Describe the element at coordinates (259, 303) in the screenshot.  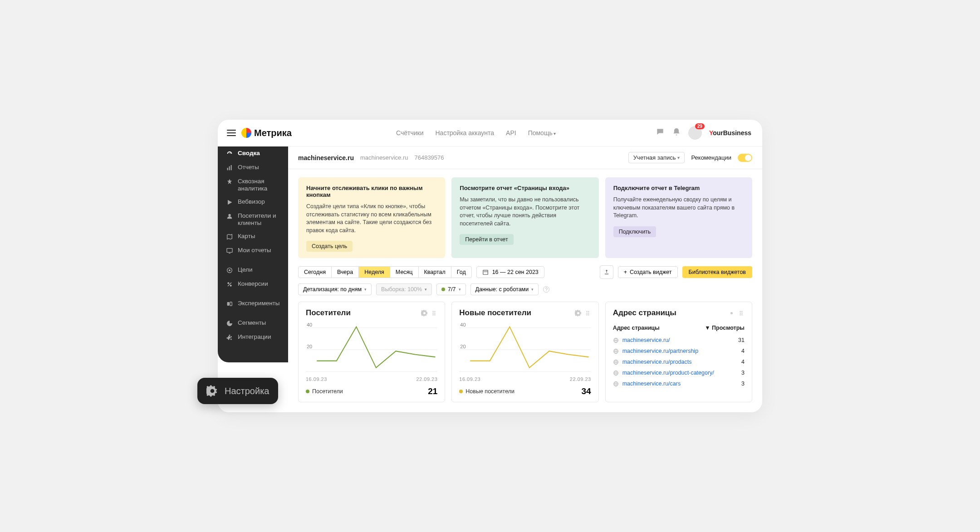
I see `sidebar-item-label: Эксперименты` at that location.